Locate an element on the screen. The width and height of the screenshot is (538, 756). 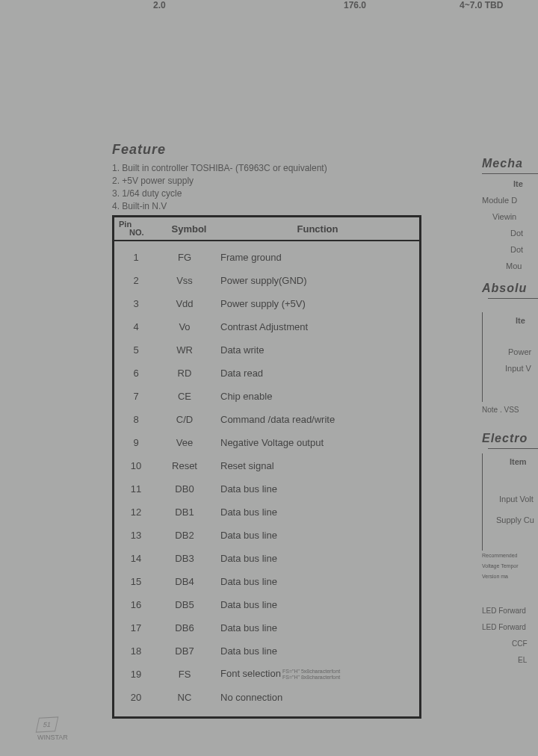
pin-no: 13 is located at coordinates (136, 535).